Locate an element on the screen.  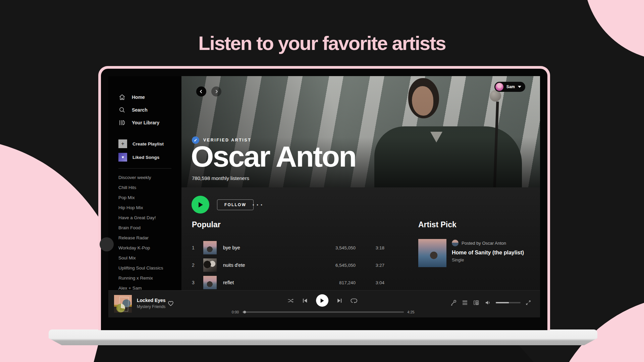
sidebar-item-label: Search is located at coordinates (140, 110).